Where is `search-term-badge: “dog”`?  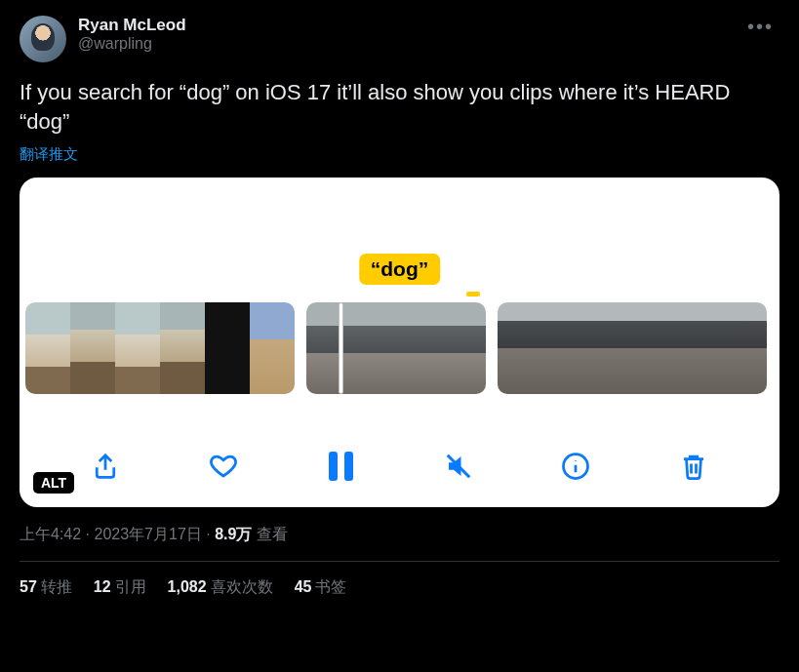 search-term-badge: “dog” is located at coordinates (400, 269).